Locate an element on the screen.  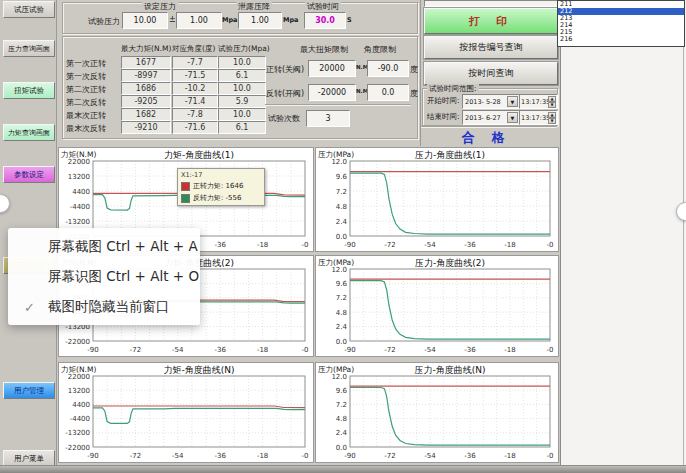
sidebar-item-pressure-query: 压力查询画面 is located at coordinates (29, 48).